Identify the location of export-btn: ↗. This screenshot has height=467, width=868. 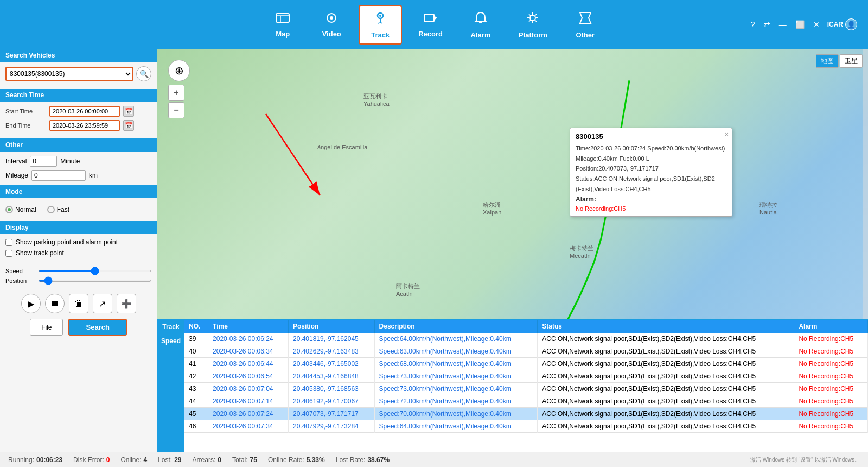
(103, 304).